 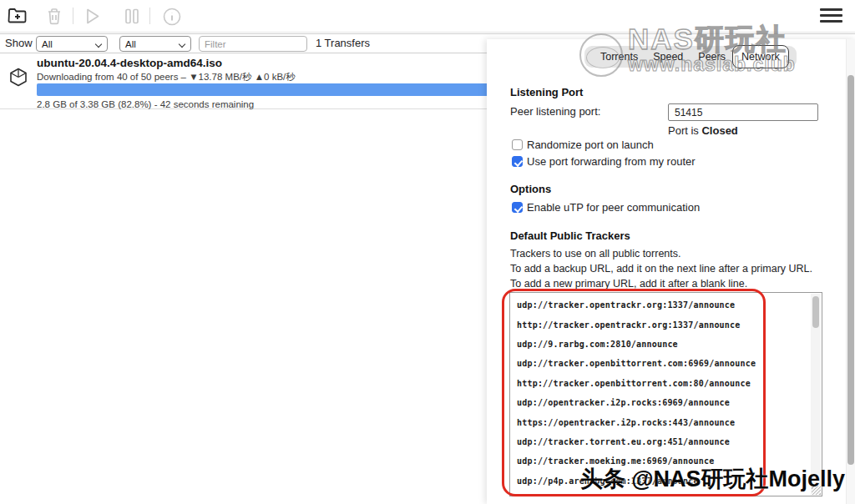 What do you see at coordinates (342, 43) in the screenshot?
I see `transfers-count: 1 Transfers` at bounding box center [342, 43].